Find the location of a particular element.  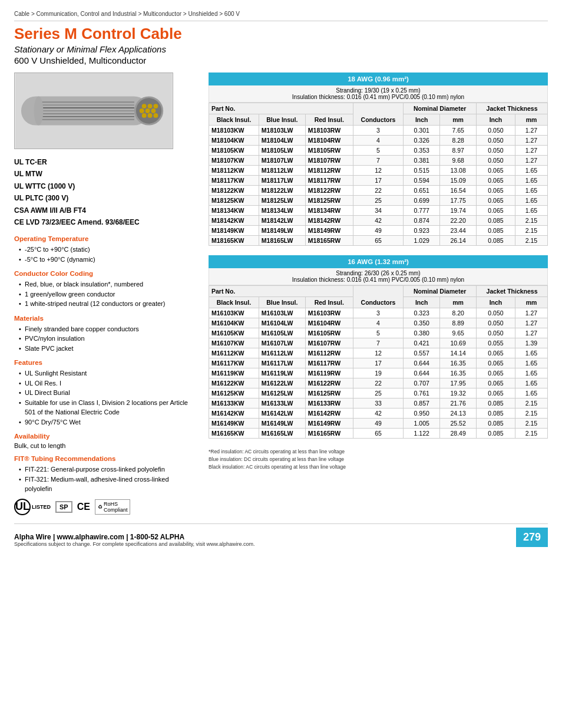

table-row: M16142KW M16142LW M16142RW 42 0.950 24.1… is located at coordinates (378, 414).